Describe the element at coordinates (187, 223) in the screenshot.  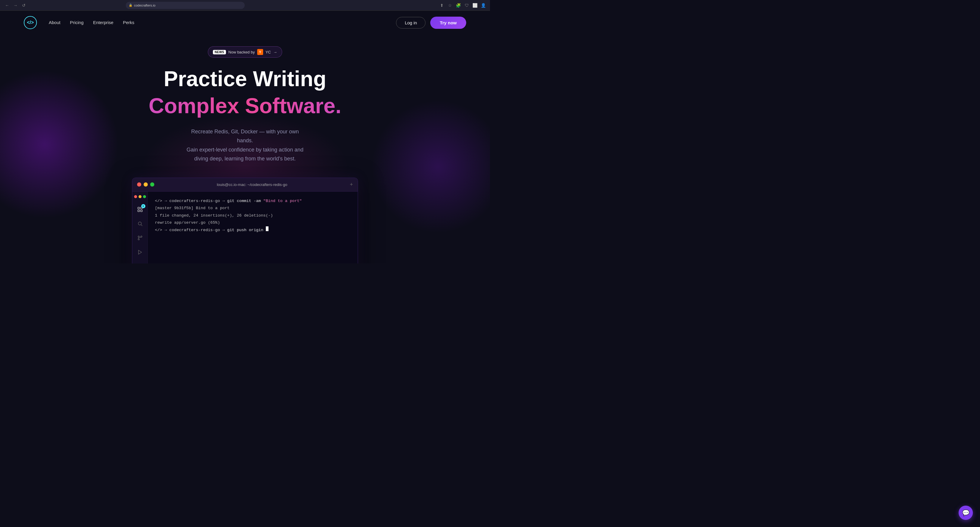
I see `term-output-4: rewrite app/server.go (65%)` at that location.